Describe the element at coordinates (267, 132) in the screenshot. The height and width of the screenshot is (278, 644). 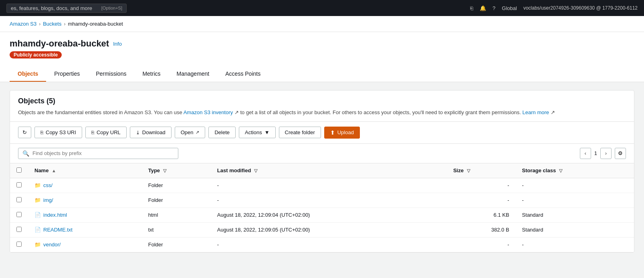
I see `actions-chevron-icon: ▼` at that location.